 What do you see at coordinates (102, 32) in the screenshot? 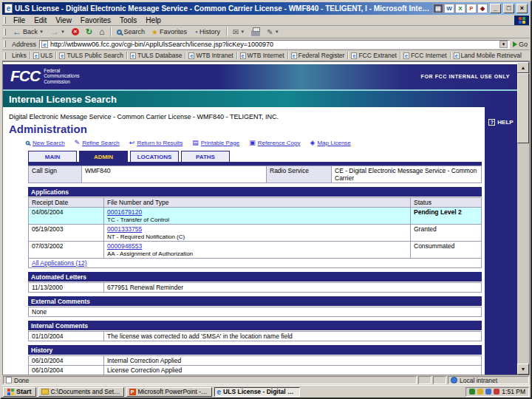
I see `home-button: ⌂` at bounding box center [102, 32].